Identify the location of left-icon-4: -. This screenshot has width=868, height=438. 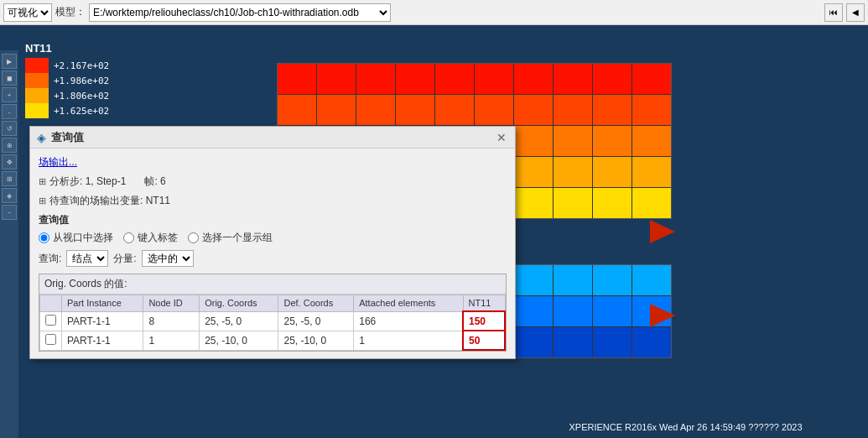
(9, 112).